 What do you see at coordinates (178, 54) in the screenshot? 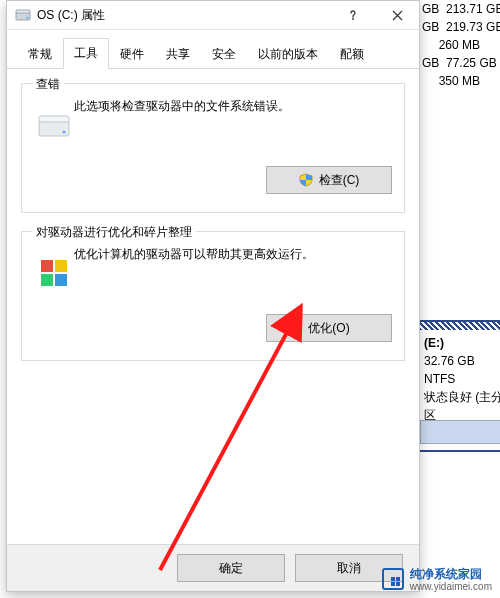
I see `tab-sharing: 共享` at bounding box center [178, 54].